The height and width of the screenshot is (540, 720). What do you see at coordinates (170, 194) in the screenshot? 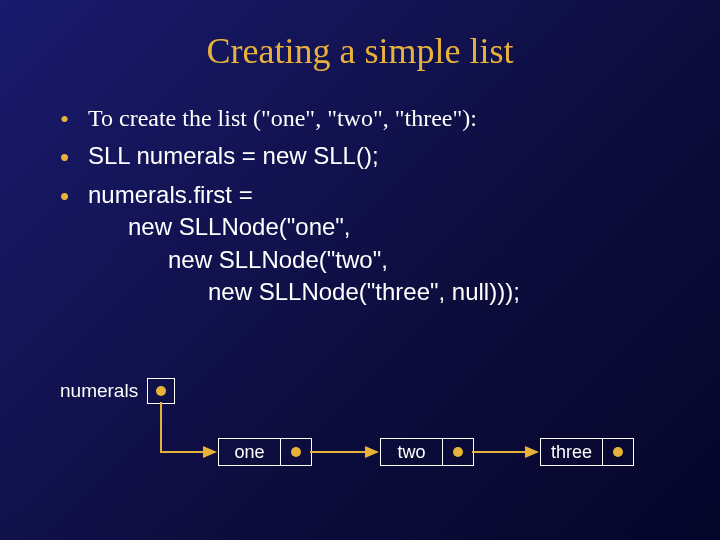
I see `code-line: numerals.first =` at bounding box center [170, 194].